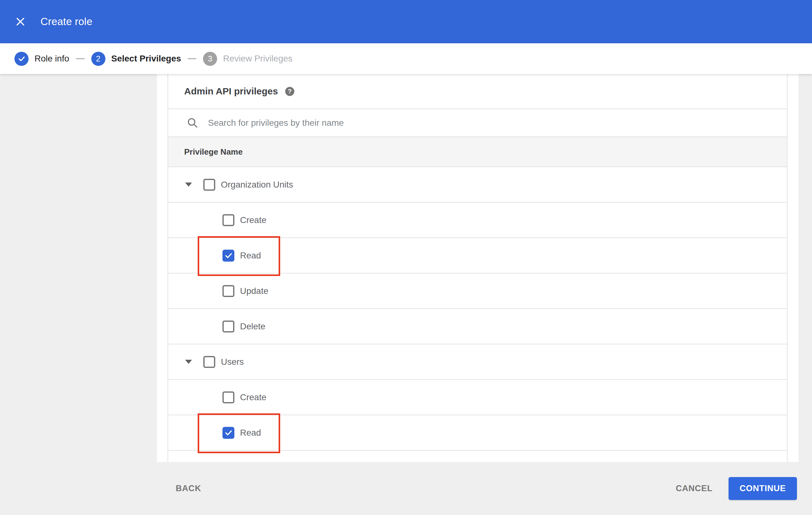 Image resolution: width=812 pixels, height=515 pixels. Describe the element at coordinates (254, 291) in the screenshot. I see `privilege-label: Update` at that location.